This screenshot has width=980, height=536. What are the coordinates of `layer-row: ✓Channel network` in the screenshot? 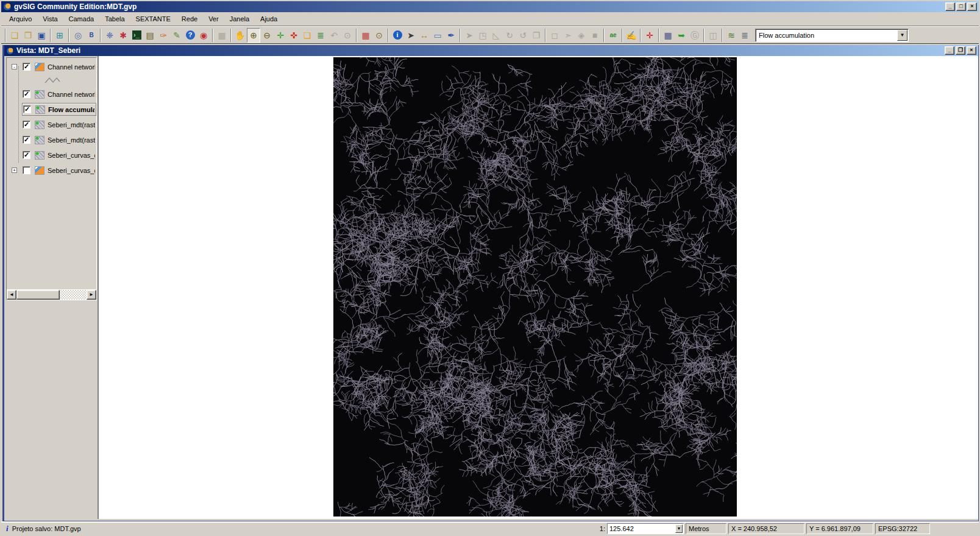 It's located at (51, 94).